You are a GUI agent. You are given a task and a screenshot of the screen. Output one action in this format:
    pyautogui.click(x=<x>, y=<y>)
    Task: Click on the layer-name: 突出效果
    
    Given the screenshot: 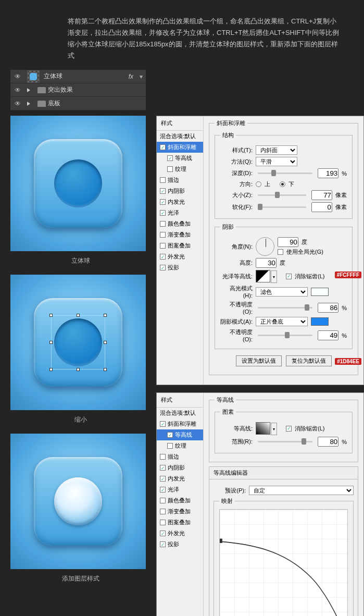 What is the action you would take?
    pyautogui.click(x=96, y=90)
    